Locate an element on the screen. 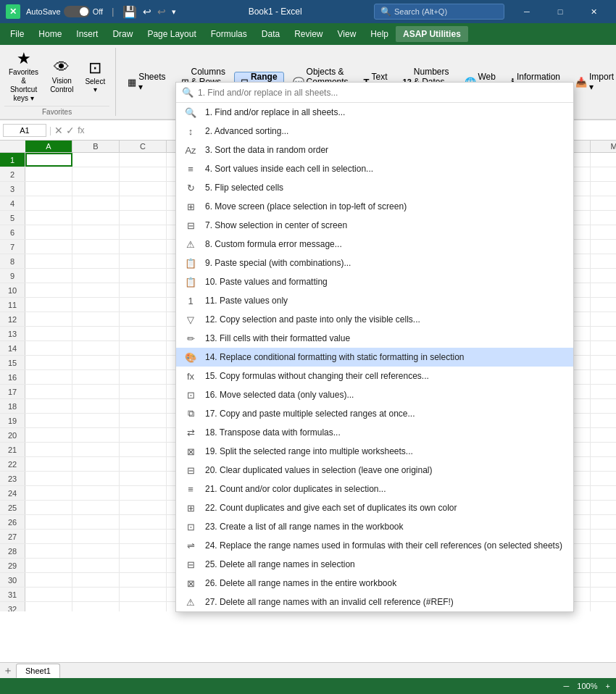  cell-M17 is located at coordinates (603, 391).